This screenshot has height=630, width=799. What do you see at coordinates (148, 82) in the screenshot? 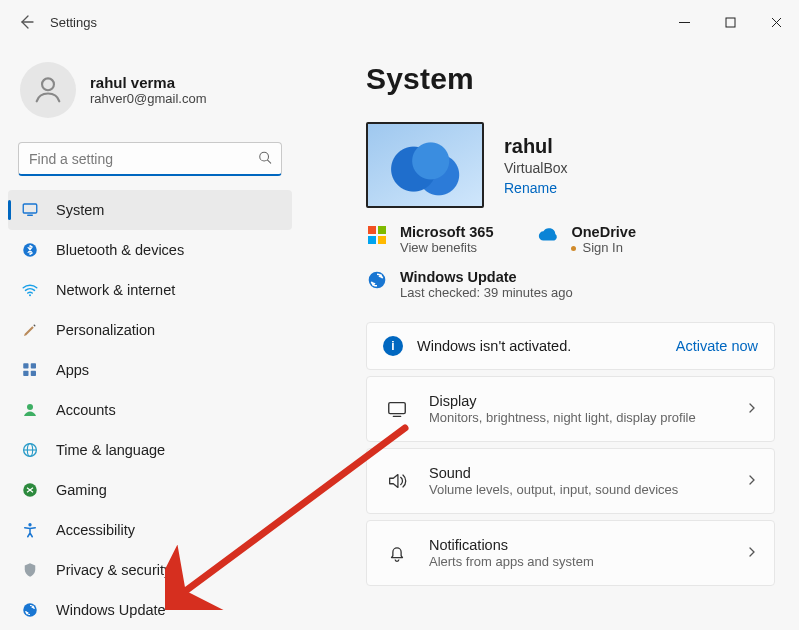
I see `user-name: rahul verma` at bounding box center [148, 82].